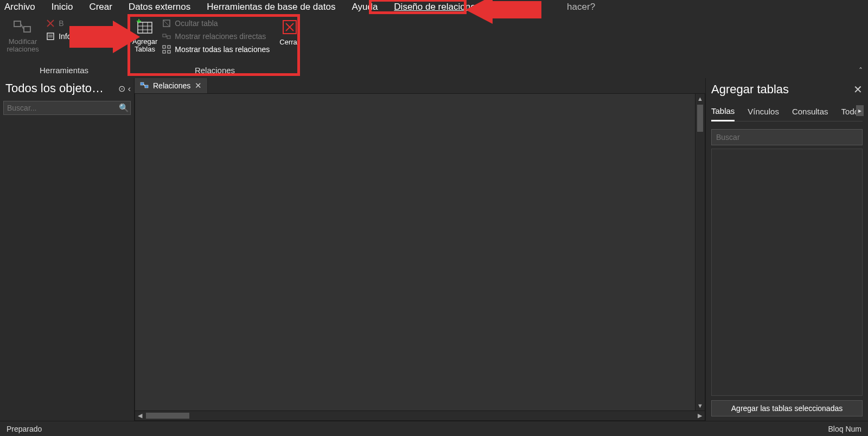  What do you see at coordinates (196, 23) in the screenshot?
I see `hide-table-label: Ocultar tabla` at bounding box center [196, 23].